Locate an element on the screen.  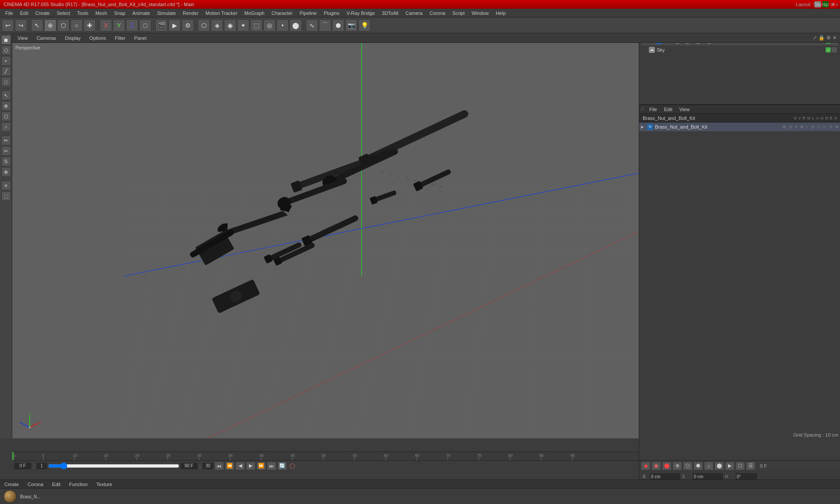
left-poly-mode: □ is located at coordinates (6, 82).